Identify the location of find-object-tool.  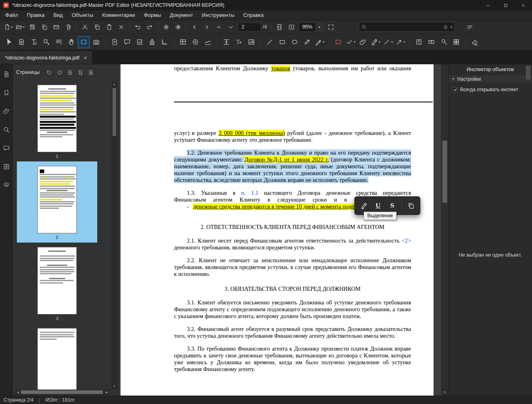
(444, 42).